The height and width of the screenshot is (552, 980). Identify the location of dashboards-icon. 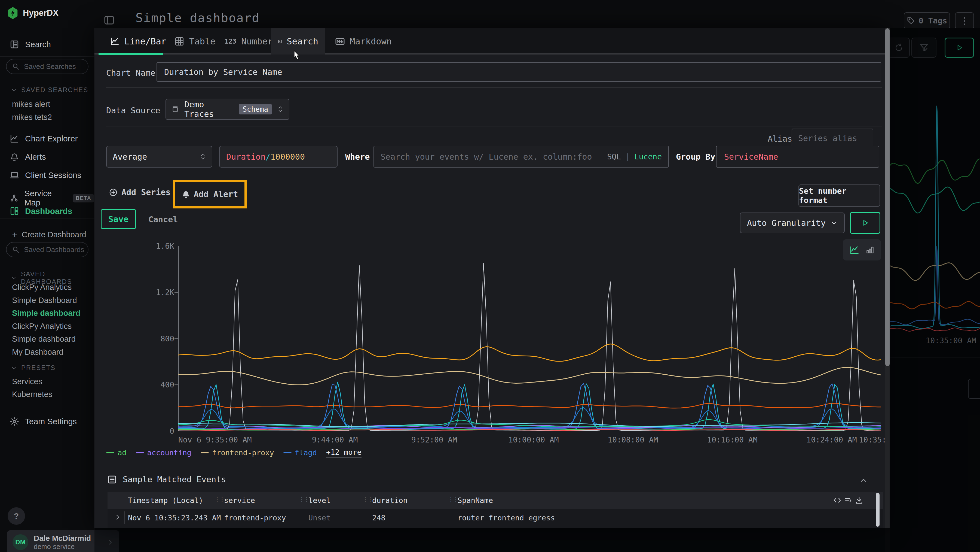
(14, 211).